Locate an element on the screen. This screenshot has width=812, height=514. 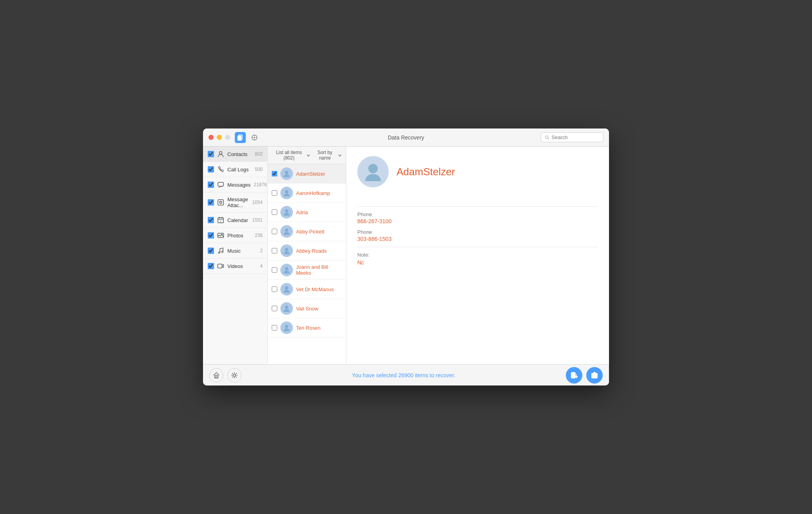
copy-icon-button is located at coordinates (240, 138).